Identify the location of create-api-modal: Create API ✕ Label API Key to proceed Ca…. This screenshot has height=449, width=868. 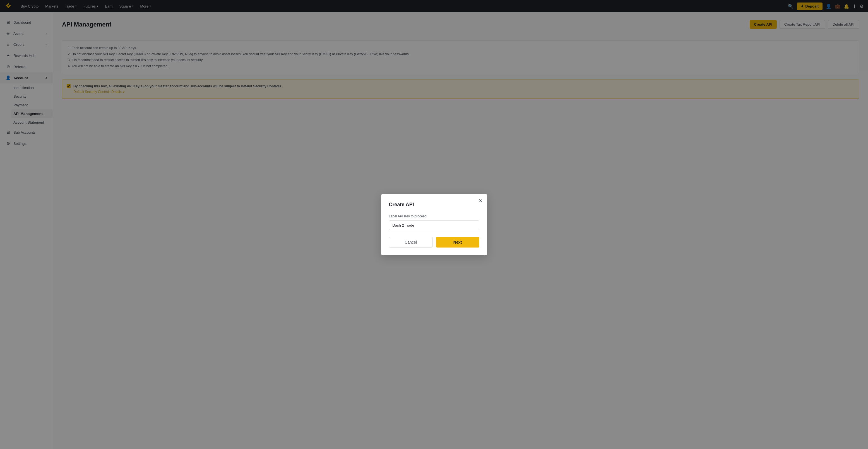
(434, 224).